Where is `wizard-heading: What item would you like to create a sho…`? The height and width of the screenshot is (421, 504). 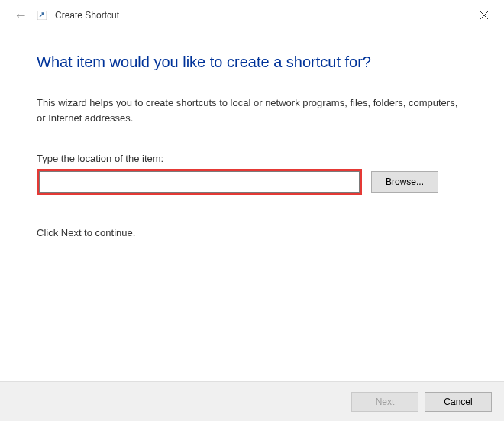 wizard-heading: What item would you like to create a sho… is located at coordinates (252, 63).